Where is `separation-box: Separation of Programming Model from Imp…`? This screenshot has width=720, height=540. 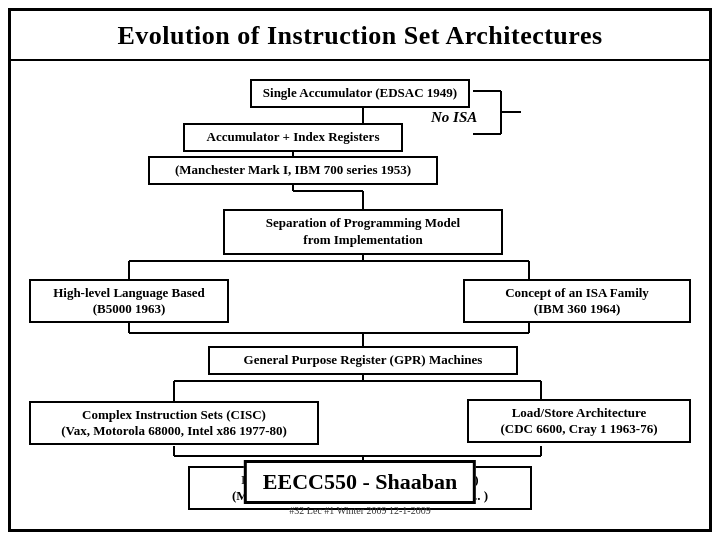 separation-box: Separation of Programming Model from Imp… is located at coordinates (363, 232).